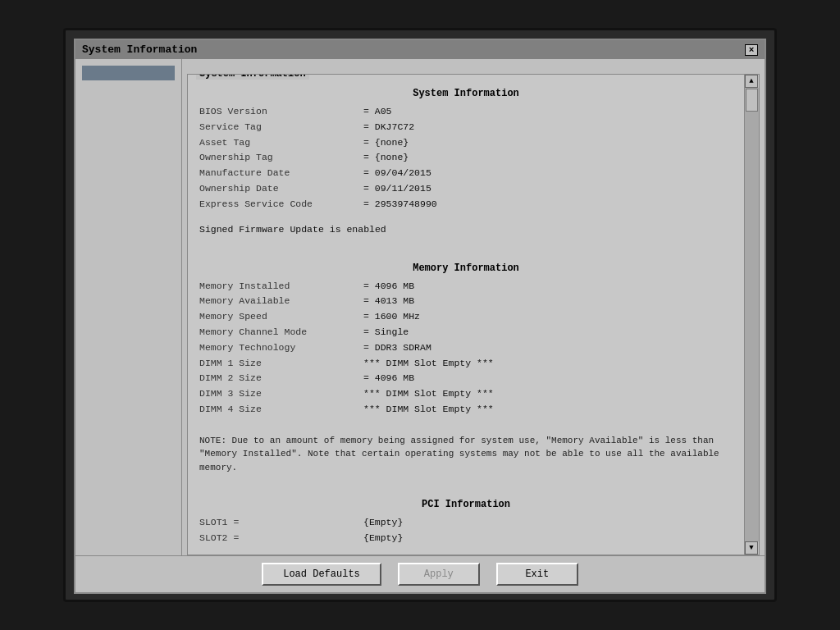 The image size is (840, 630). What do you see at coordinates (253, 77) in the screenshot?
I see `group-box-title: System Information` at bounding box center [253, 77].